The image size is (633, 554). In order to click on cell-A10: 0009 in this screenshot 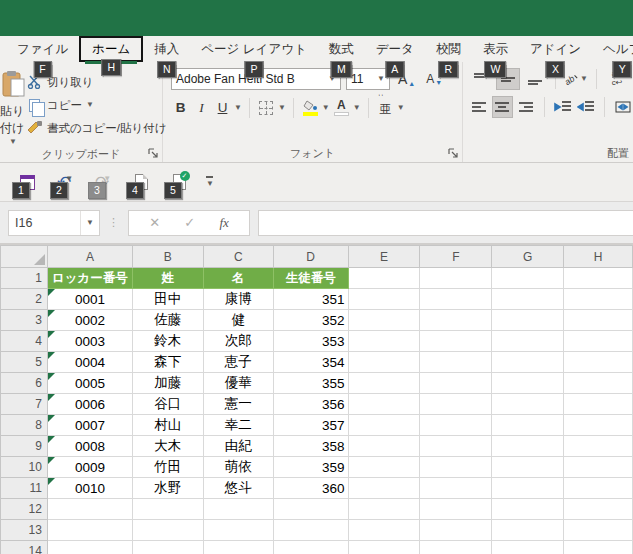, I will do `click(90, 468)`.